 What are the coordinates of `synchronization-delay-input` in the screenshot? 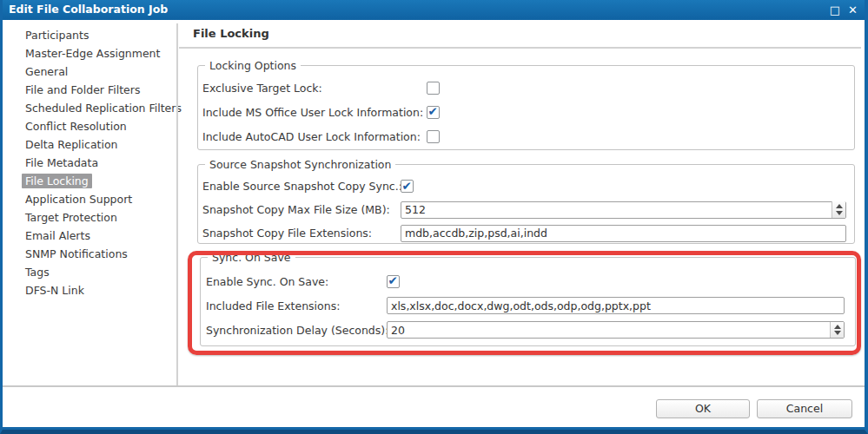 It's located at (615, 330).